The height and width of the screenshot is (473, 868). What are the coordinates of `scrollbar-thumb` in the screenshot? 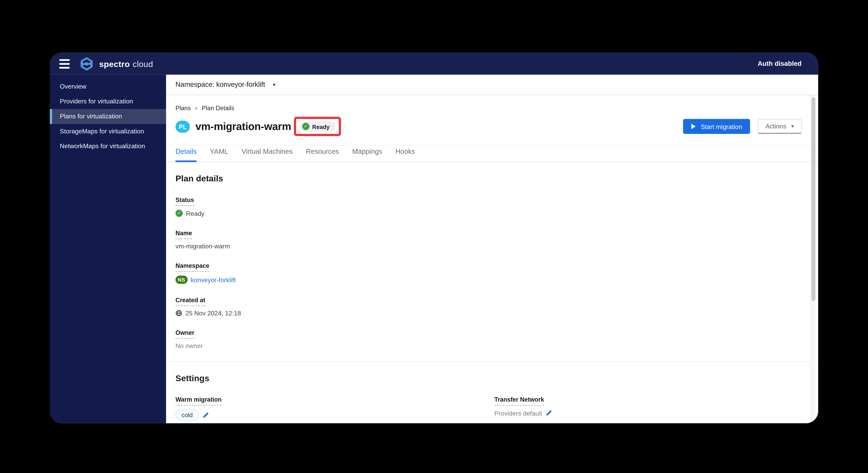 It's located at (813, 199).